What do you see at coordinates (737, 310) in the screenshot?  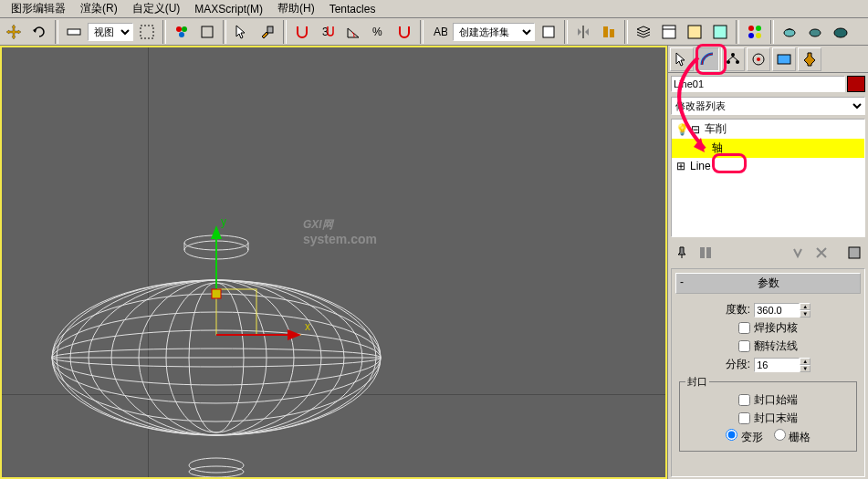 I see `degrees-label: 度数:` at bounding box center [737, 310].